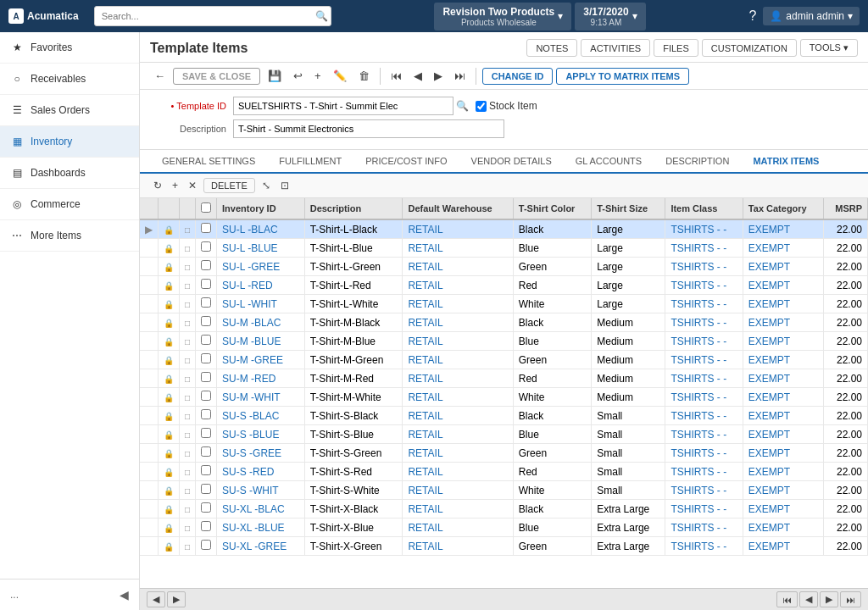 The height and width of the screenshot is (610, 868). I want to click on tab-vendor-details: VENDOR DETAILS, so click(512, 162).